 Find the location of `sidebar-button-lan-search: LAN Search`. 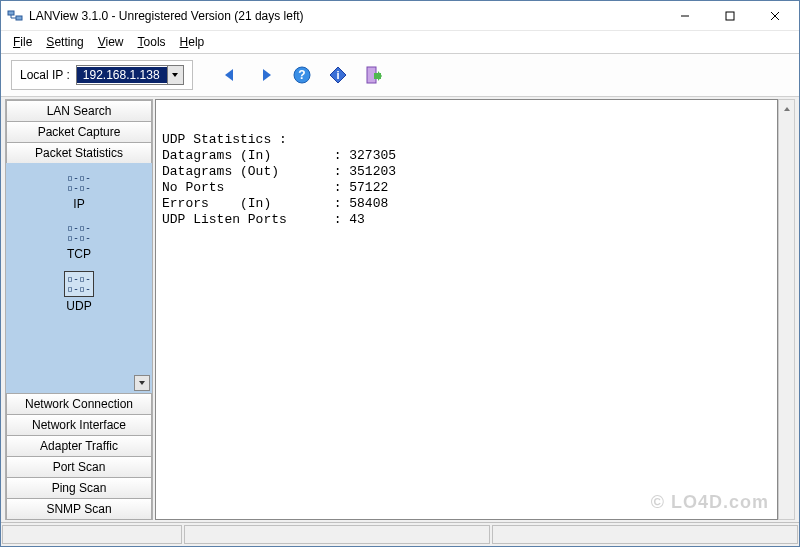

sidebar-button-lan-search: LAN Search is located at coordinates (79, 111).